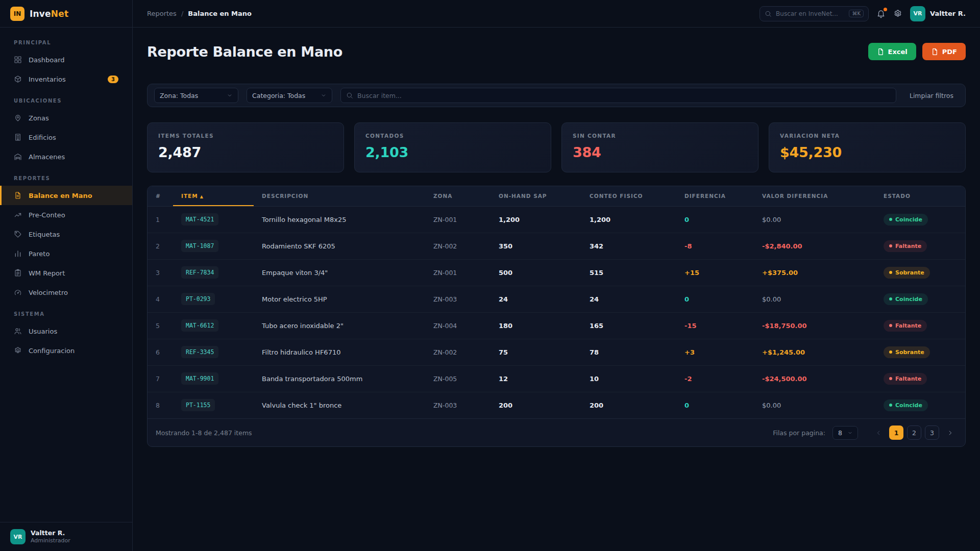 The width and height of the screenshot is (980, 551). What do you see at coordinates (213, 196) in the screenshot?
I see `col-header-item: ITEM▲` at bounding box center [213, 196].